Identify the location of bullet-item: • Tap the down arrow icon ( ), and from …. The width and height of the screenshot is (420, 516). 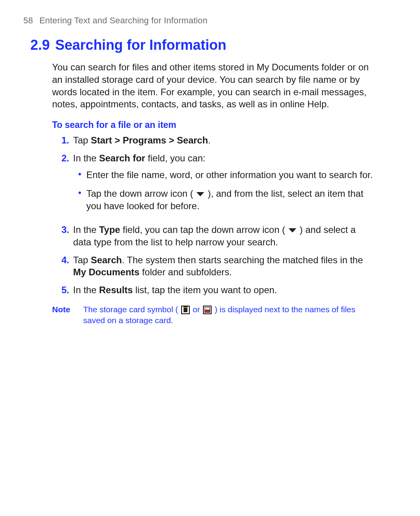
(224, 200).